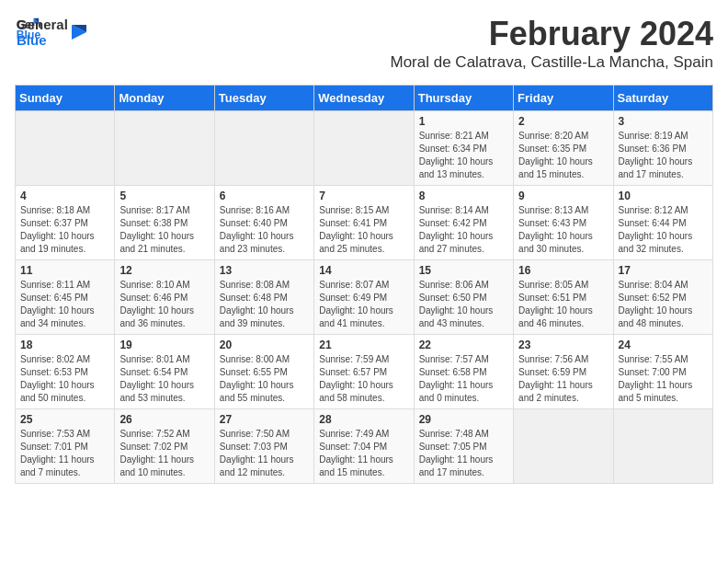 This screenshot has height=563, width=728. Describe the element at coordinates (79, 32) in the screenshot. I see `logo-chevron-icon` at that location.